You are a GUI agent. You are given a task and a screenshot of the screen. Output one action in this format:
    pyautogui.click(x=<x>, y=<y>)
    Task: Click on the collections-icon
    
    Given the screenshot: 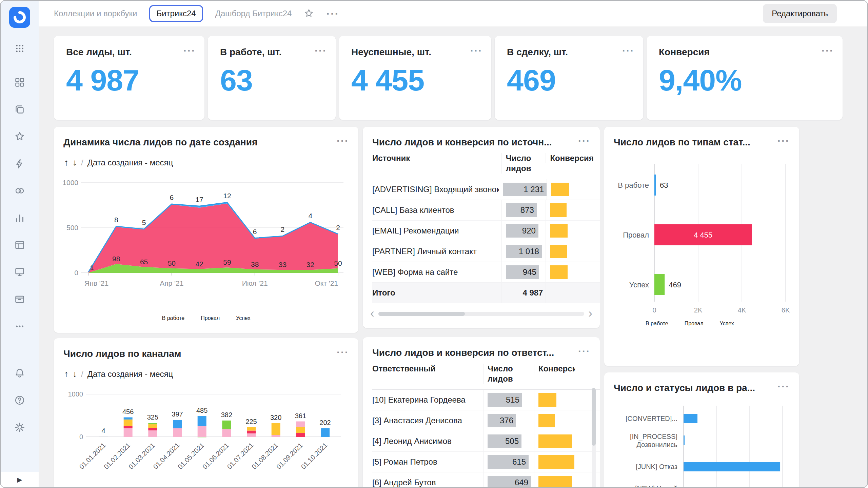 What is the action you would take?
    pyautogui.click(x=20, y=82)
    